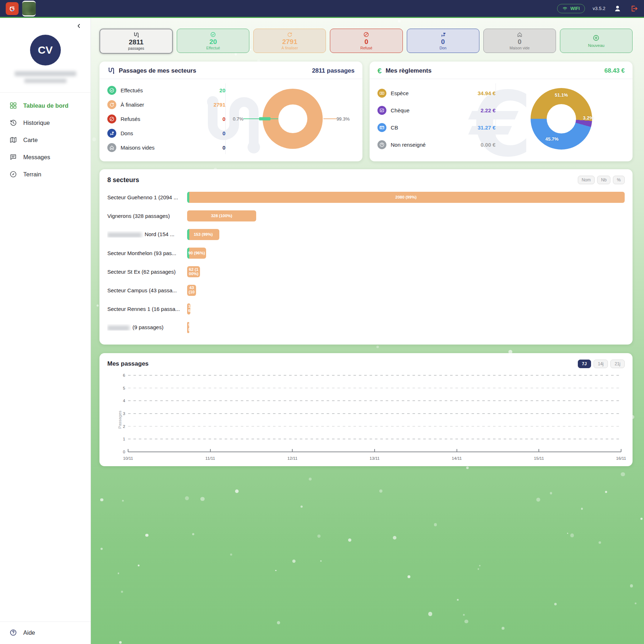  What do you see at coordinates (136, 41) in the screenshot?
I see `stat-card-passages: 2811passages` at bounding box center [136, 41].